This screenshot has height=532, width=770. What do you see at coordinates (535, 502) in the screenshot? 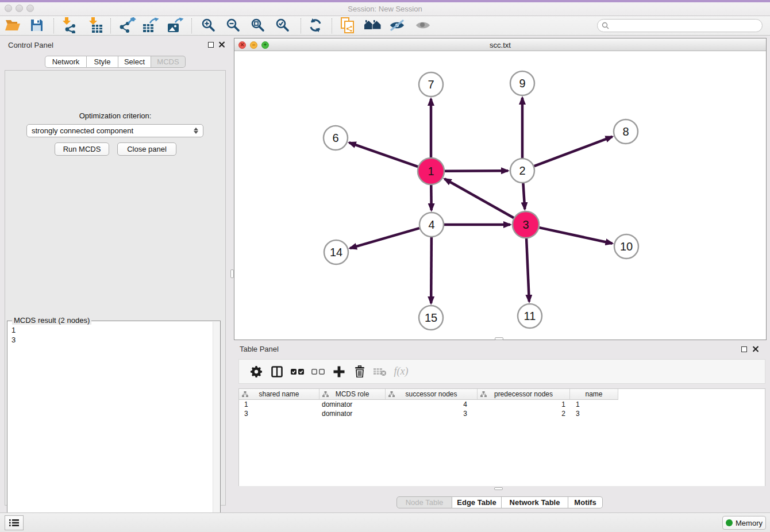
I see `tab-network-table: Network Table` at bounding box center [535, 502].